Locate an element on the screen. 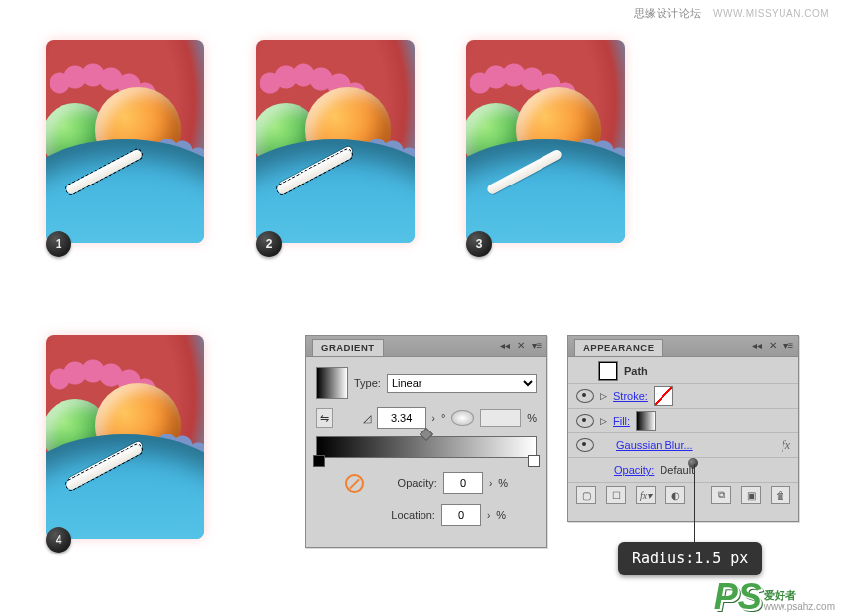 This screenshot has width=843, height=616. gradient-preview-swatch is located at coordinates (332, 383).